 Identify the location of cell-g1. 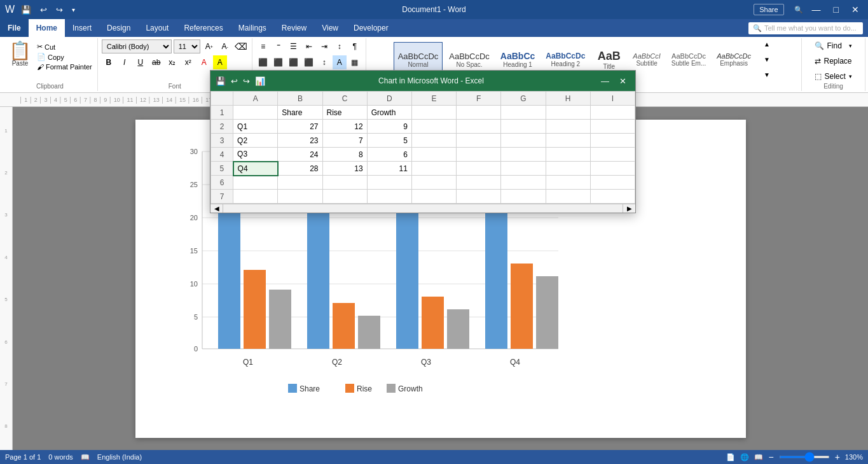
(523, 113).